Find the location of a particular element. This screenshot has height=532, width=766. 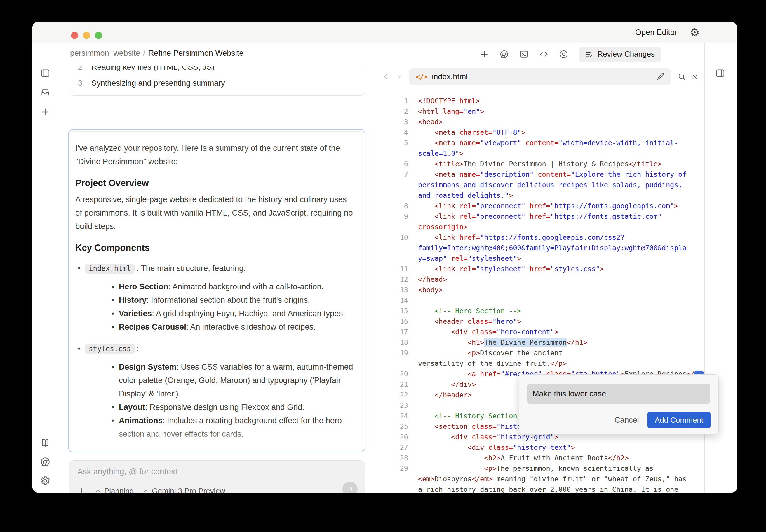

code-line: 10 <link href="https://fonts.googleapis.… is located at coordinates (540, 237).